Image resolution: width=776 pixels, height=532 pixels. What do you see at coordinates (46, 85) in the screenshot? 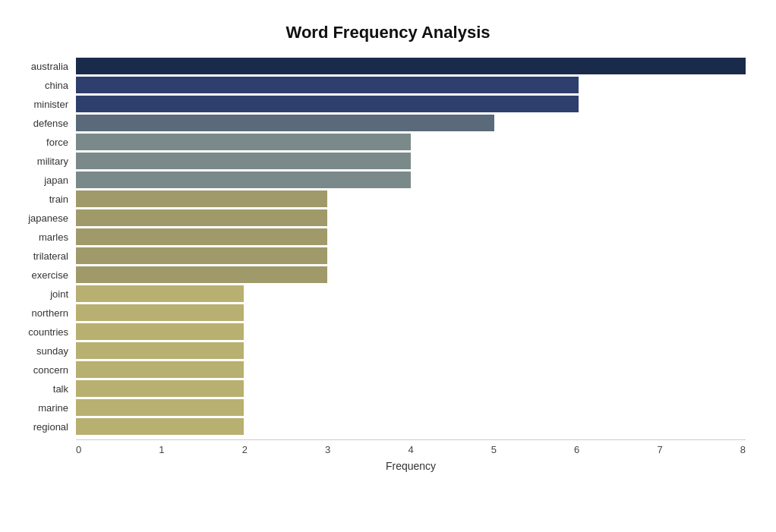
I see `bar-label-china: china` at bounding box center [46, 85].